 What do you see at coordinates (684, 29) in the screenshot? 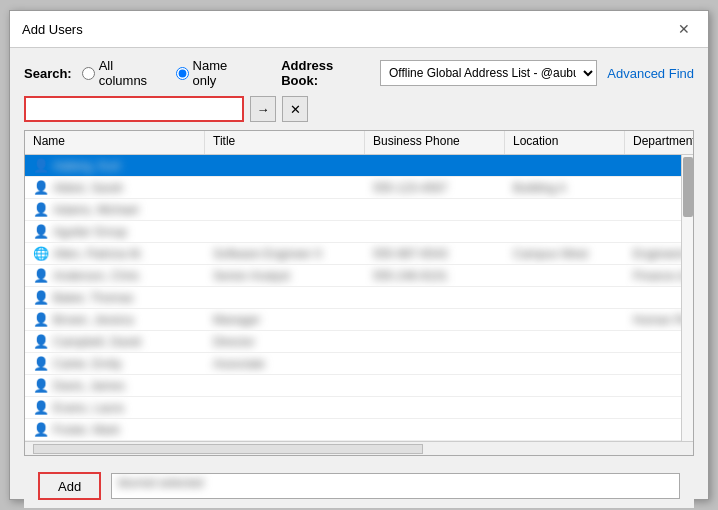
I see `close-button: ✕` at bounding box center [684, 29].